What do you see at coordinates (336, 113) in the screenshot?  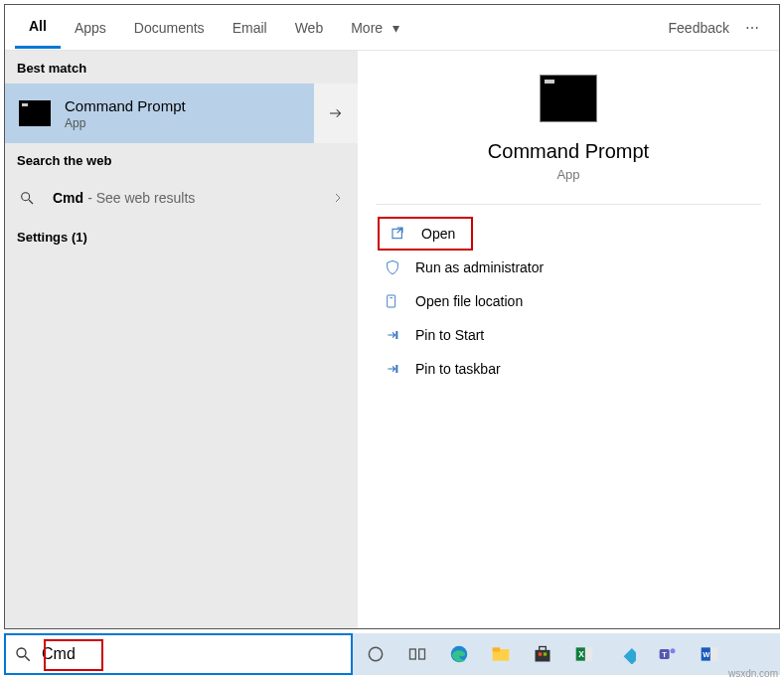 I see `expand-result-button` at bounding box center [336, 113].